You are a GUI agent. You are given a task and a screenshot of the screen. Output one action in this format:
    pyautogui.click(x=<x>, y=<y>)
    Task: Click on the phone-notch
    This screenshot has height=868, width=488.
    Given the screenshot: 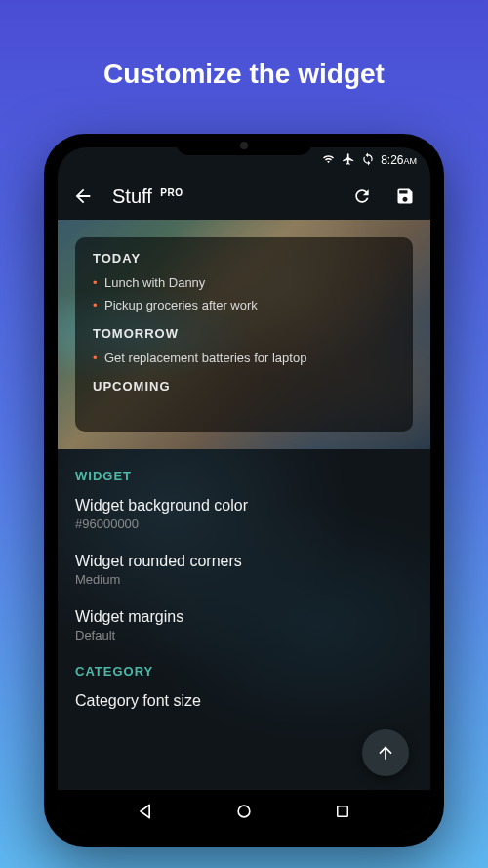 What is the action you would take?
    pyautogui.click(x=244, y=145)
    